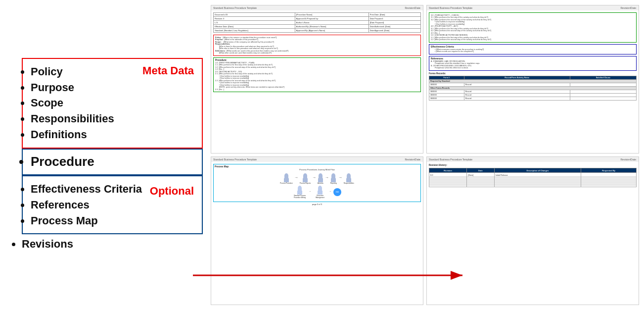 The width and height of the screenshot is (644, 310). What do you see at coordinates (112, 244) in the screenshot?
I see `revisions-item: Revisions` at bounding box center [112, 244].